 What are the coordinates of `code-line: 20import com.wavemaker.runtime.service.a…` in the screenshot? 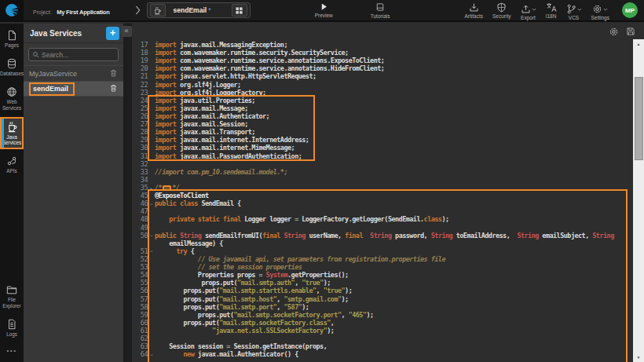 It's located at (382, 68).